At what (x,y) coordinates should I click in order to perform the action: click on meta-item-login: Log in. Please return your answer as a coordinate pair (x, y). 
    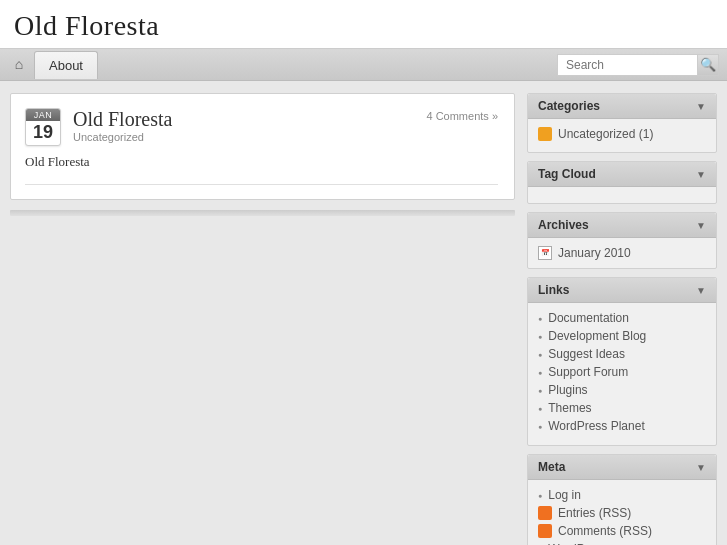
    Looking at the image, I should click on (622, 495).